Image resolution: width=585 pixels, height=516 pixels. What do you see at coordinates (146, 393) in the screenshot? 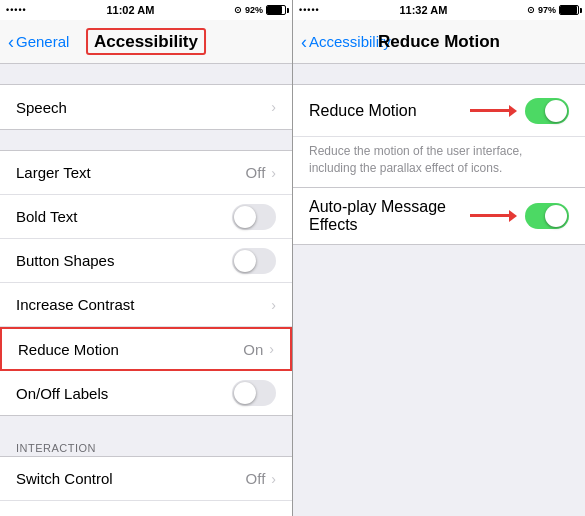
I see `item-onoff-labels: On/Off Labels` at bounding box center [146, 393].